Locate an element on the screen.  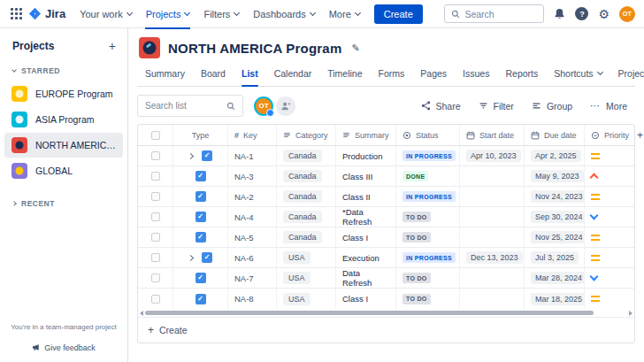
cell-due-date: Nov 24, 2023 is located at coordinates (555, 196).